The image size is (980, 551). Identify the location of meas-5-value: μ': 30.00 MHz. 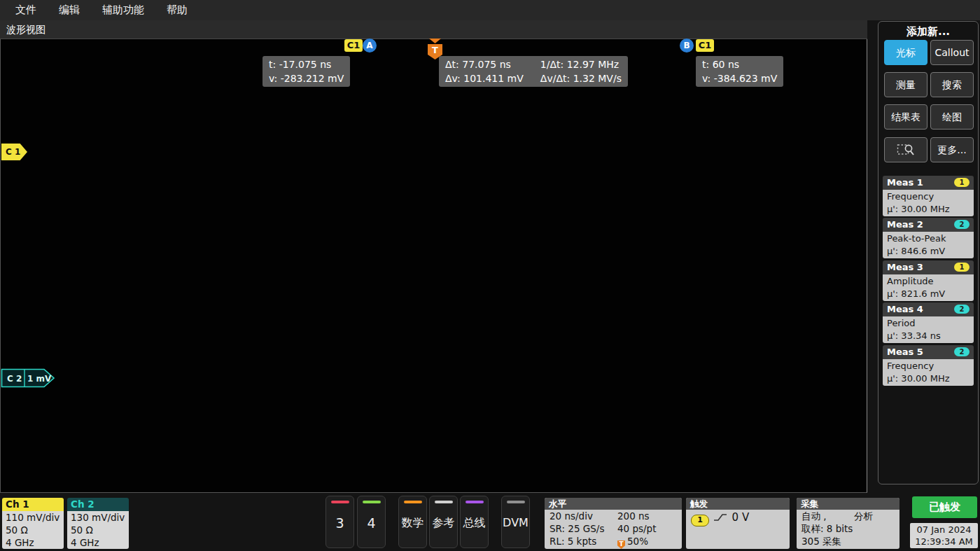
(928, 379).